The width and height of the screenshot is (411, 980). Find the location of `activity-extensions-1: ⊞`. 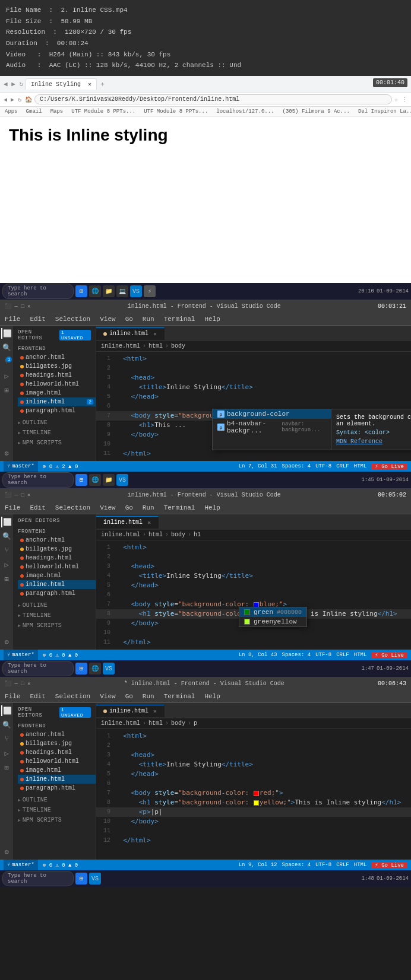

activity-extensions-1: ⊞ is located at coordinates (7, 390).